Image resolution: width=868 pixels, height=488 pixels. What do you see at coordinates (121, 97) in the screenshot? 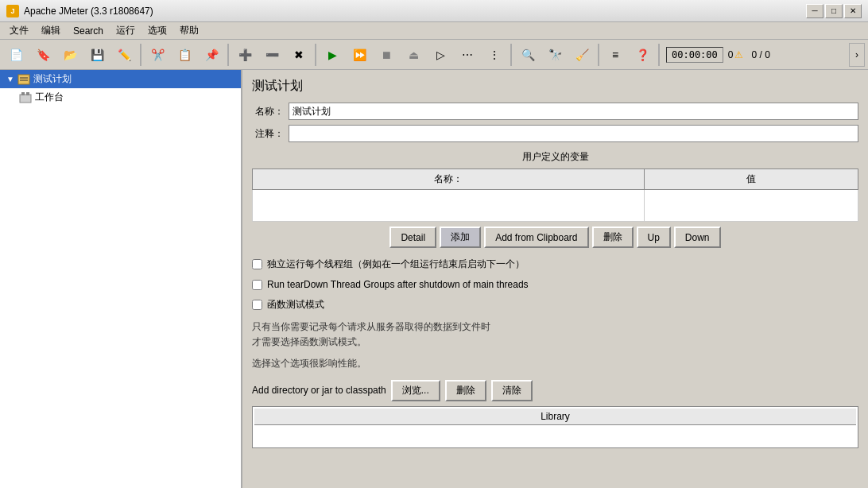
I see `tree-item-workbench: 工作台` at bounding box center [121, 97].